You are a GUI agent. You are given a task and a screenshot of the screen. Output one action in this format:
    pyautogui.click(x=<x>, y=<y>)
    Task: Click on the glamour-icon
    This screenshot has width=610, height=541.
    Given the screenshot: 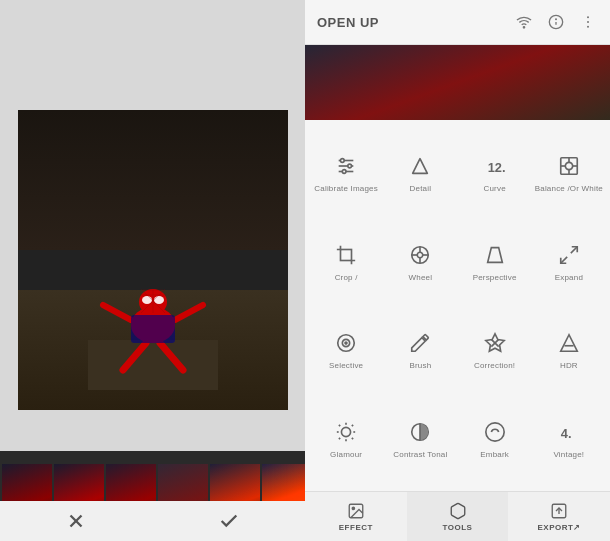 What is the action you would take?
    pyautogui.click(x=346, y=432)
    